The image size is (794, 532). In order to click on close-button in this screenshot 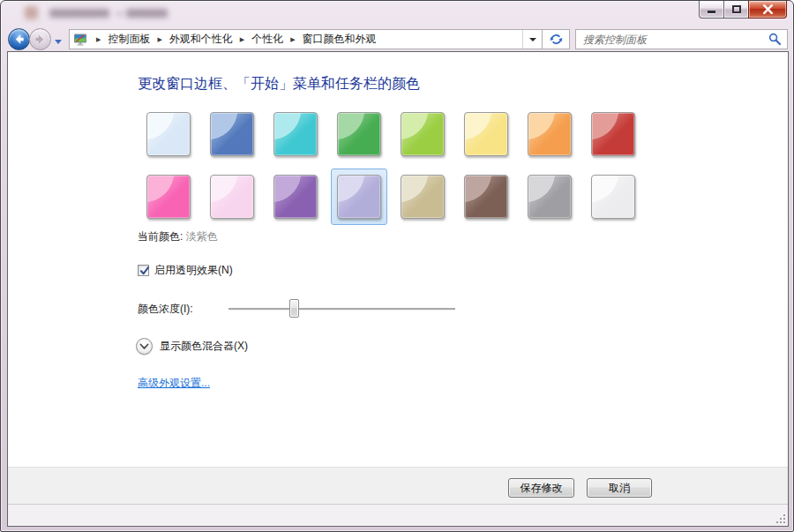, I will do `click(768, 10)`.